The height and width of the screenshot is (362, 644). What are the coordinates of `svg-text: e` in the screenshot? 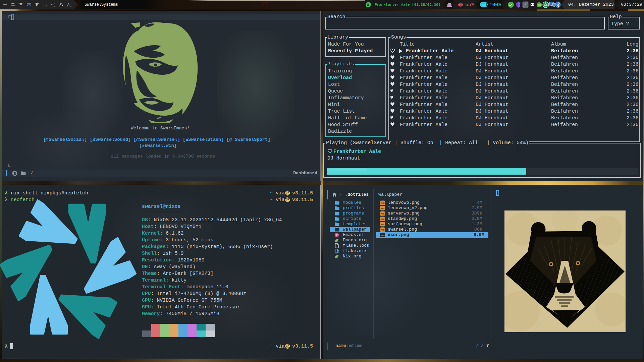 It's located at (337, 235).